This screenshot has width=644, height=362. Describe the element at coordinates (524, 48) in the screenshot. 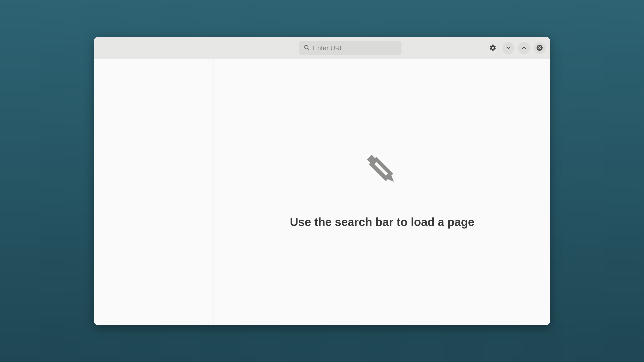

I see `chevron-up-icon` at that location.